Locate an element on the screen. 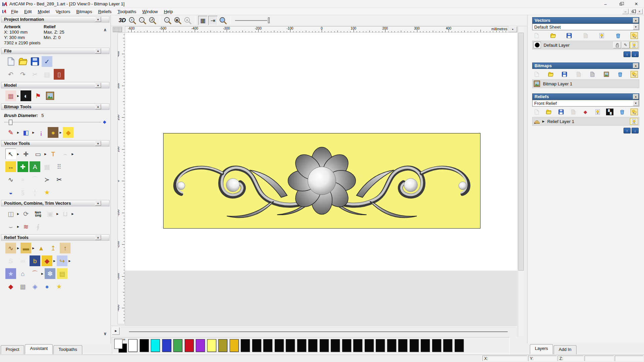 The width and height of the screenshot is (644, 362). yellow-star-tool-icon: ★ is located at coordinates (59, 286).